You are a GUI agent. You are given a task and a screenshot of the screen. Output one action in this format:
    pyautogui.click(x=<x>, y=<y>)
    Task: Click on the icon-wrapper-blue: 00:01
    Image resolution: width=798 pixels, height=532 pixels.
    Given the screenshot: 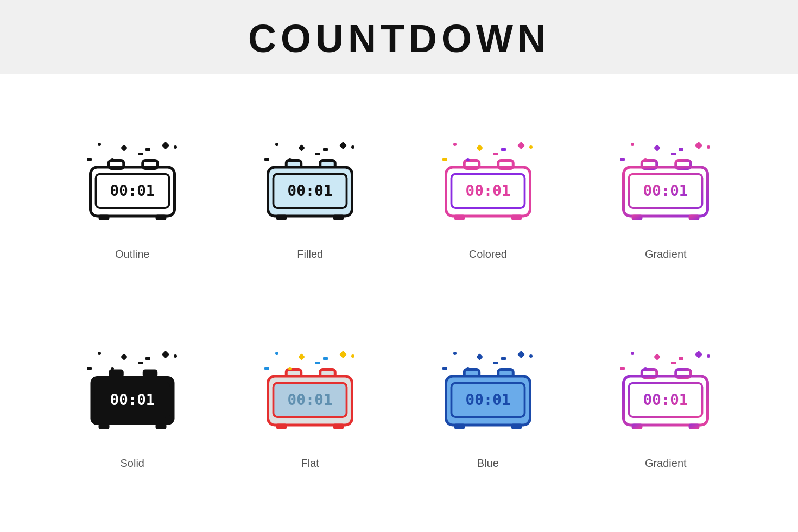 What is the action you would take?
    pyautogui.click(x=488, y=398)
    